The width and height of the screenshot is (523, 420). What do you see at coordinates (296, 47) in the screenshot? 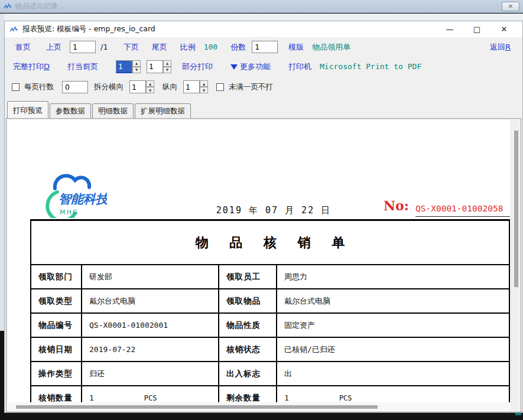
I see `template-button: 模版` at bounding box center [296, 47].